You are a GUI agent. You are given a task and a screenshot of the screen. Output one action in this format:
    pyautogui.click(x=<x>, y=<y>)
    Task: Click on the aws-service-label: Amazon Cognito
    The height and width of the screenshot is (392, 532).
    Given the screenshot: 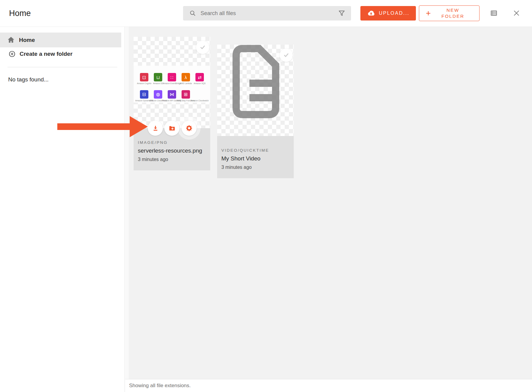 What is the action you would take?
    pyautogui.click(x=144, y=83)
    